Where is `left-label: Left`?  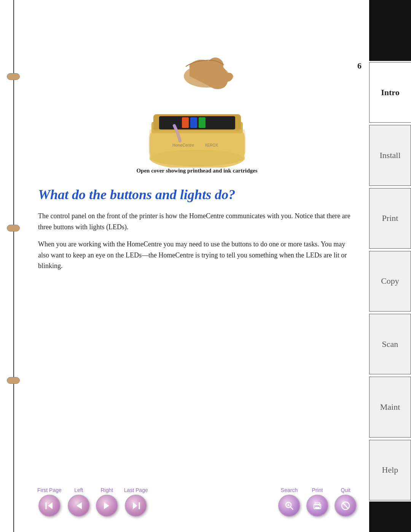
left-label: Left is located at coordinates (78, 490).